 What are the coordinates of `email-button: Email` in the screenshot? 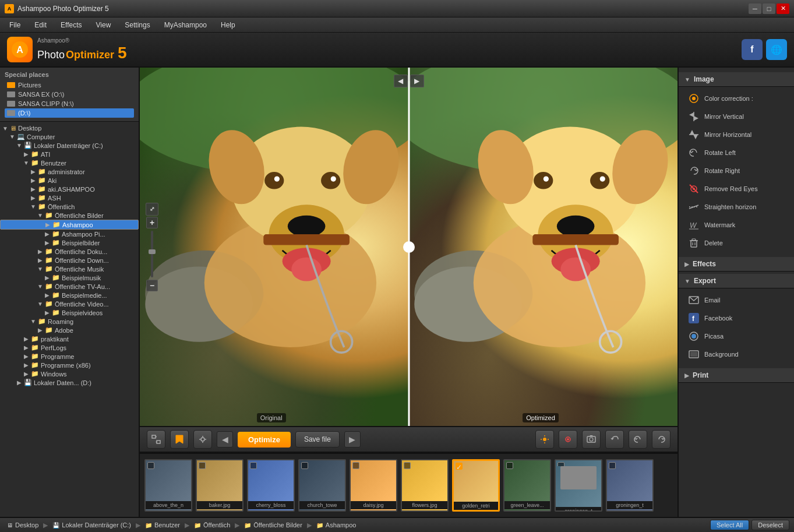 It's located at (736, 300).